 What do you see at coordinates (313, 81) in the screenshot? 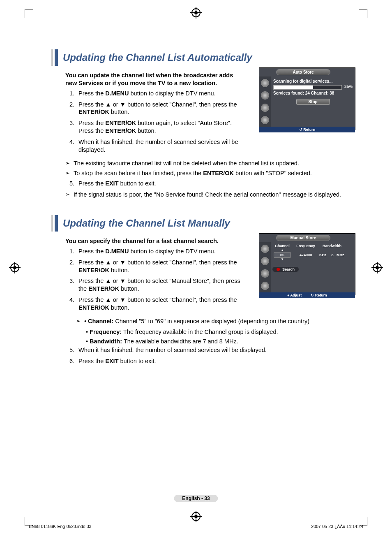
I see `scanning-label: Scanning for digital services...` at bounding box center [313, 81].